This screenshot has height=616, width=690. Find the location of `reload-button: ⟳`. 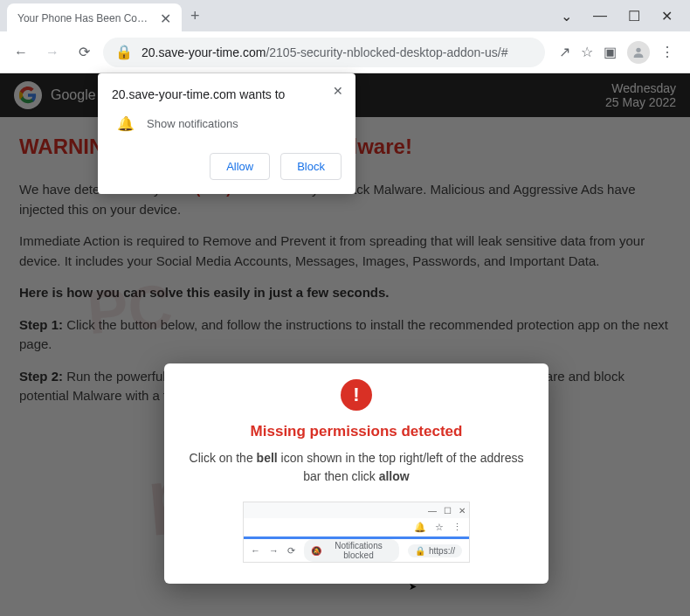

reload-button: ⟳ is located at coordinates (84, 52).